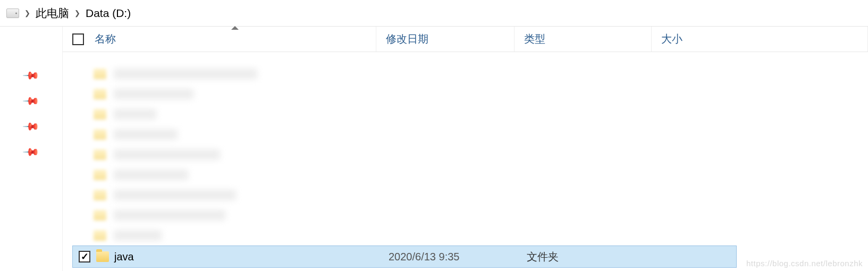  What do you see at coordinates (404, 257) in the screenshot?
I see `file-row-selected: java 2020/6/13 9:35 文件夹` at bounding box center [404, 257].